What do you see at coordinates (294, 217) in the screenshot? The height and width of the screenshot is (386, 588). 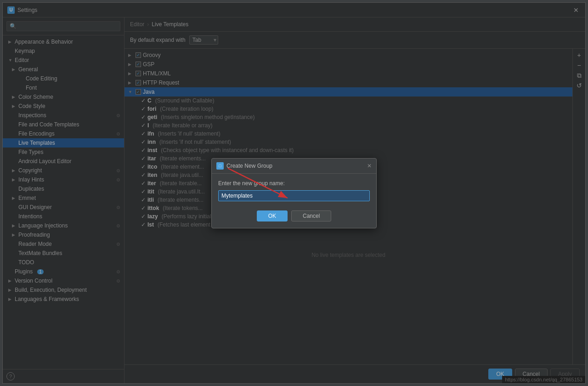 I see `dialog-buttons: OK Cancel` at bounding box center [294, 217].